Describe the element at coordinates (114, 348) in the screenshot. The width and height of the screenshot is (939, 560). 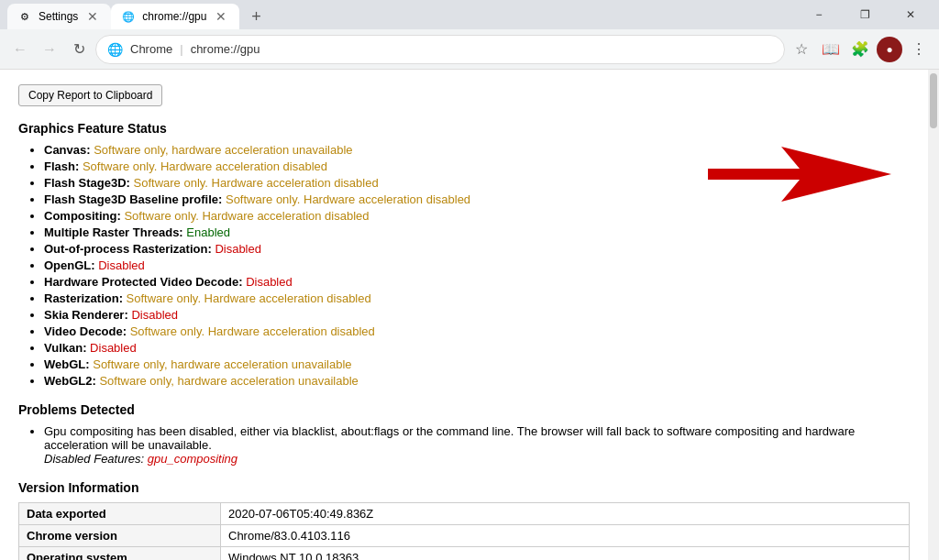
I see `vulkan-status: Disabled` at that location.